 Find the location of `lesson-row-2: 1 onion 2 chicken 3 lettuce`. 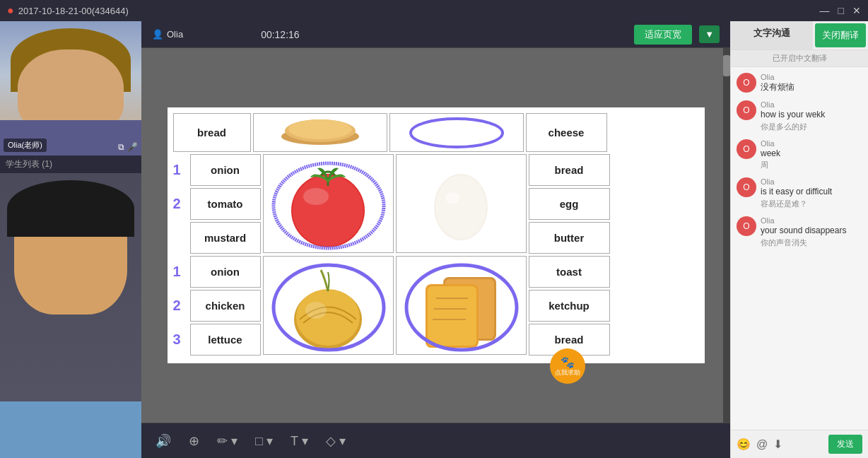

lesson-row-2: 1 onion 2 chicken 3 lettuce is located at coordinates (436, 305).